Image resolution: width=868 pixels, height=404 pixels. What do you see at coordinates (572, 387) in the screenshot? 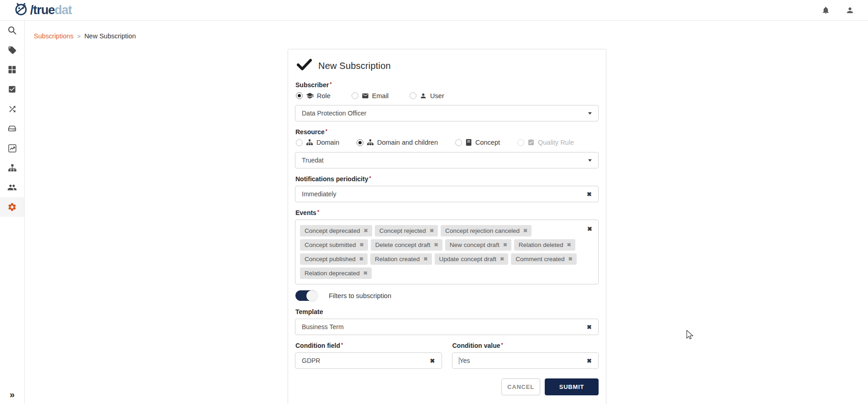
I see `submit-button: SUBMIT` at bounding box center [572, 387].